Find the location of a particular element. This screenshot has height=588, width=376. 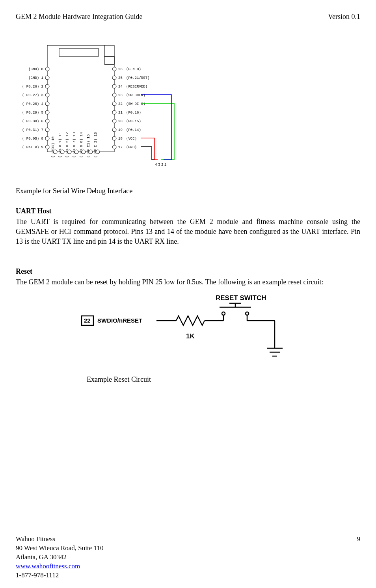

svg-text: 17 is located at coordinates (121, 147).